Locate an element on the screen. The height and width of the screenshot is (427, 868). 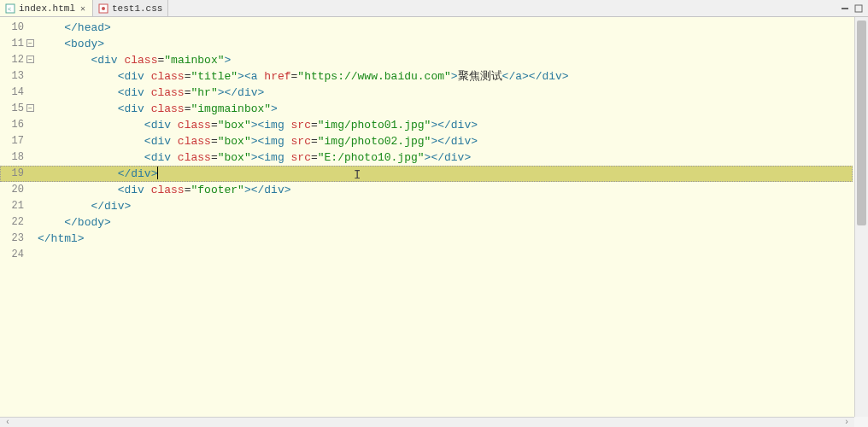
code-line: <div class="hr"></div> is located at coordinates (453, 92).